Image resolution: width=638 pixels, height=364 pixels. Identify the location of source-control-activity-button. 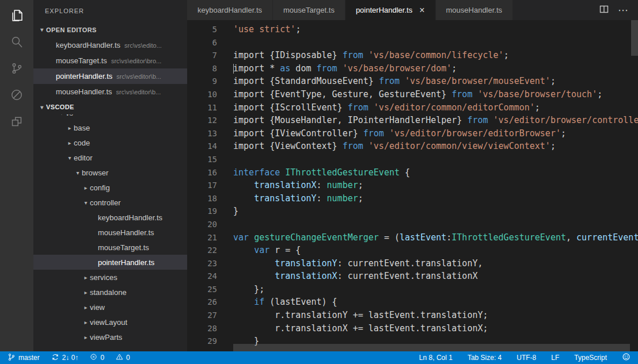
(17, 70).